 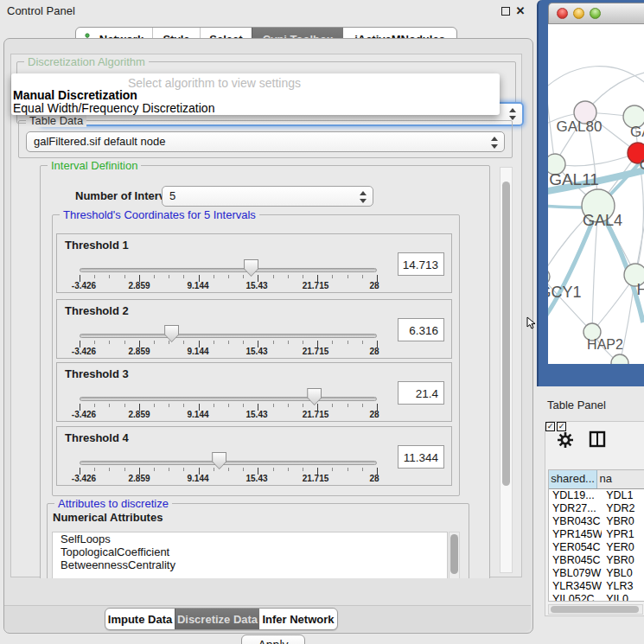 I want to click on settings-scrollbar, so click(x=507, y=370).